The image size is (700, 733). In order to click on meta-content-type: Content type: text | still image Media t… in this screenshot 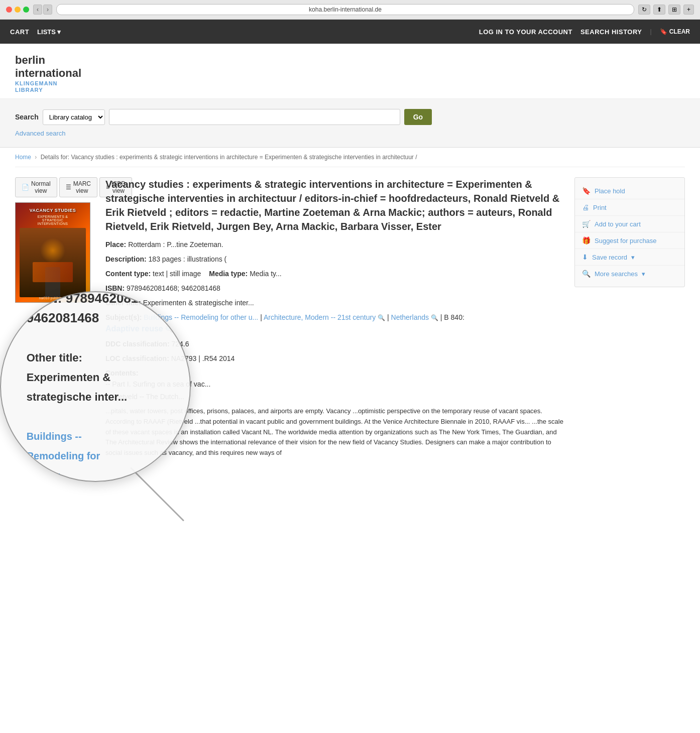, I will do `click(335, 274)`.